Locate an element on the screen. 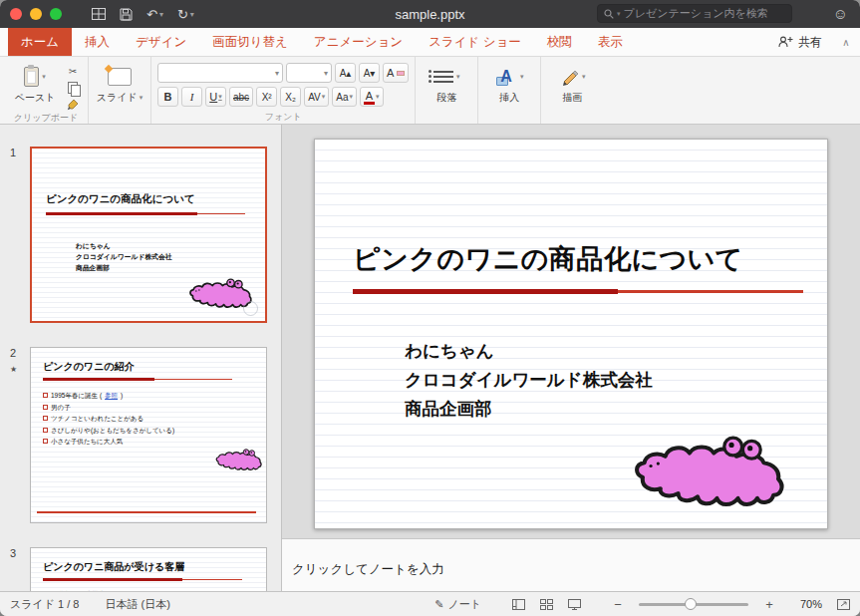 The image size is (860, 616). slide-thumbnail-1: ピンクのワニの商品化について わにちゃん クロコダイルワールド株式会社 商品企画… is located at coordinates (148, 235).